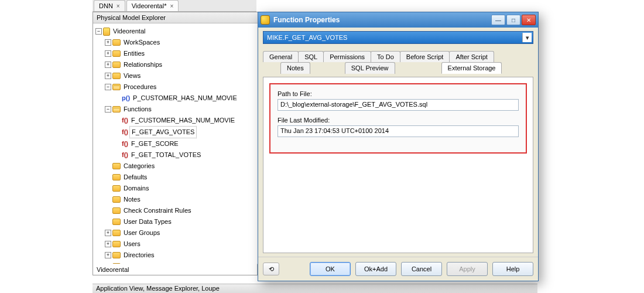 Image resolution: width=644 pixels, height=293 pixels. I want to click on node-users: Users, so click(132, 244).